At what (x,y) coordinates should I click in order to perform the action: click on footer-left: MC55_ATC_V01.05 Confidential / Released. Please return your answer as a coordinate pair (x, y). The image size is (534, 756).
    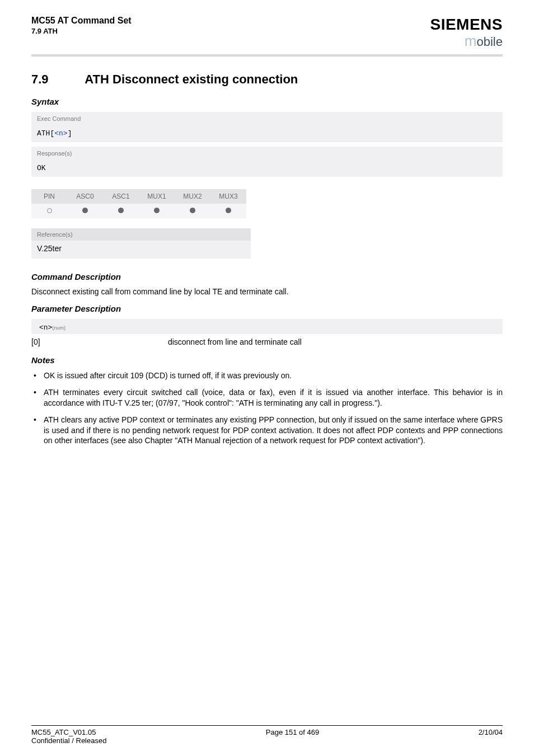
    Looking at the image, I should click on (69, 736).